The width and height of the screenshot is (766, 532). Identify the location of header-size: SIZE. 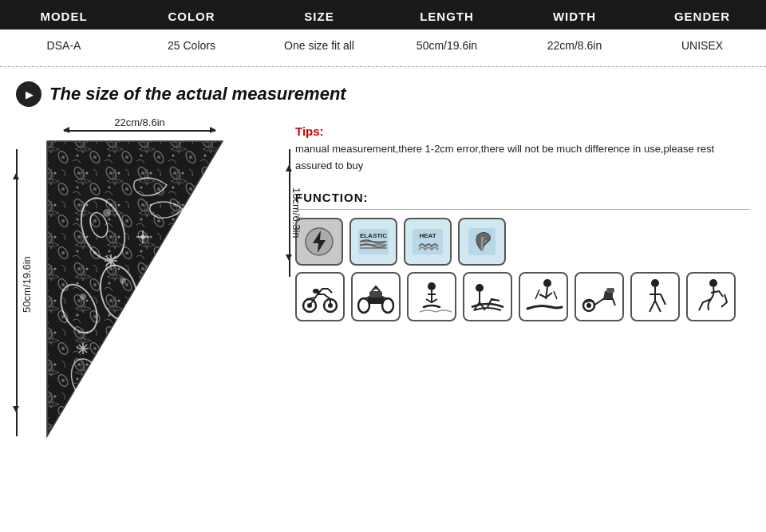
(319, 14).